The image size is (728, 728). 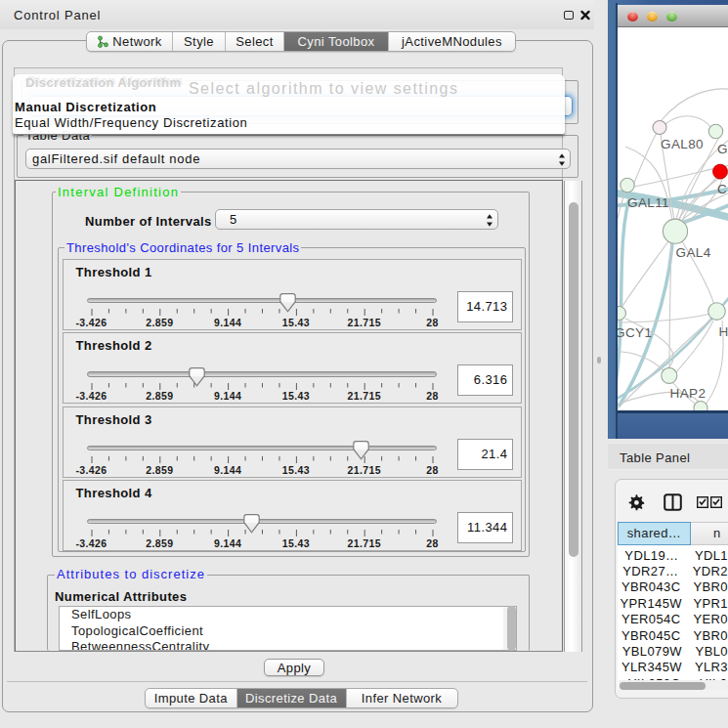 What do you see at coordinates (635, 332) in the screenshot?
I see `svg-text: GCY1` at bounding box center [635, 332].